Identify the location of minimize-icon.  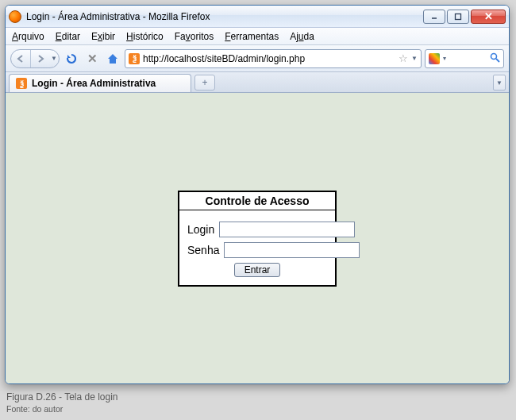
(434, 17).